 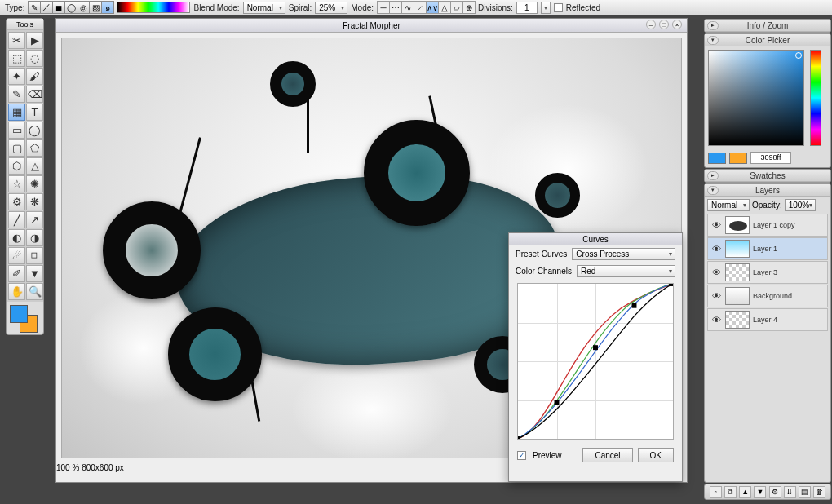 I want to click on hex-input: 3098ff, so click(x=771, y=158).